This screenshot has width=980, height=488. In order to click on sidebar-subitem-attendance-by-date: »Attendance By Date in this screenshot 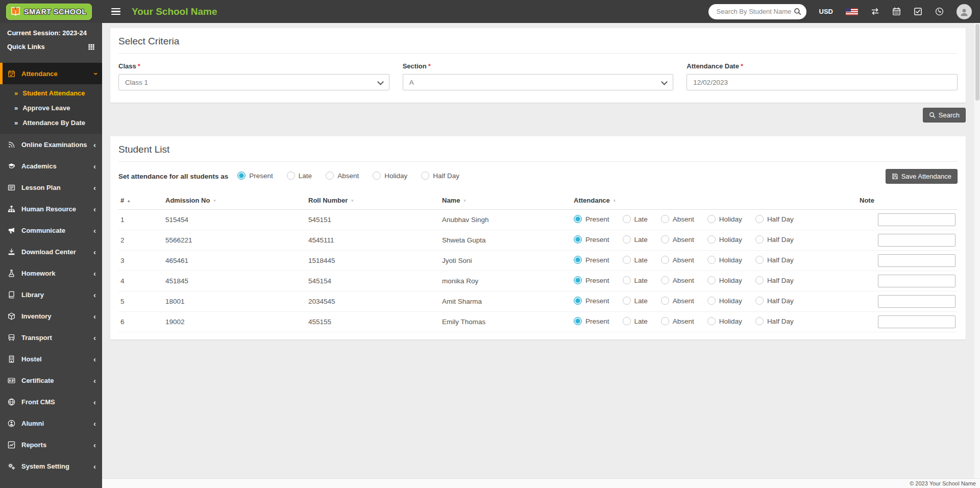, I will do `click(51, 123)`.